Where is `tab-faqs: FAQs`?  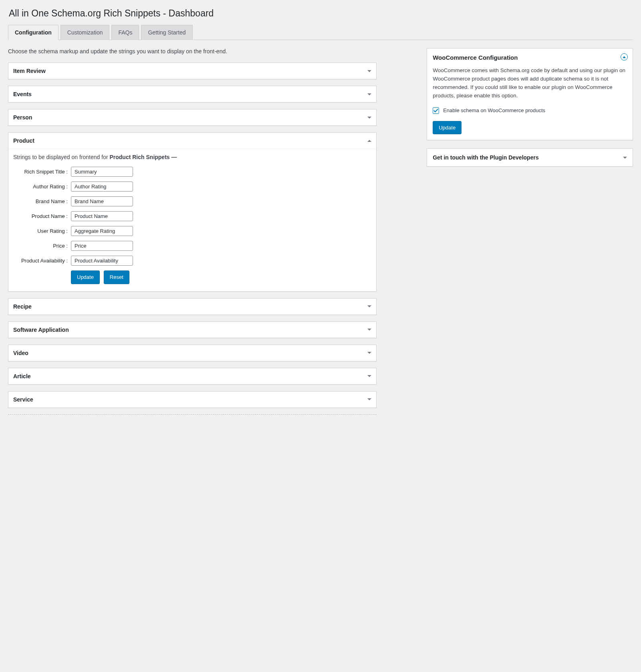 tab-faqs: FAQs is located at coordinates (125, 32).